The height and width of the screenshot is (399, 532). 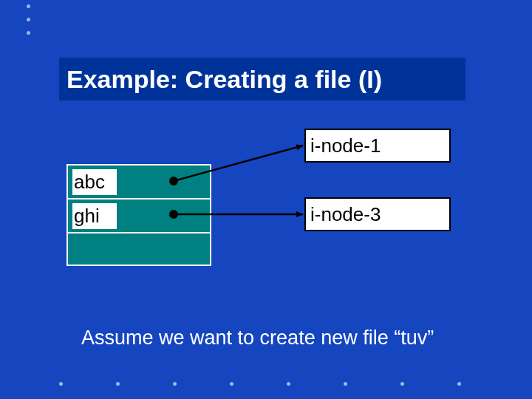 What do you see at coordinates (378, 214) in the screenshot?
I see `inode-box-3: i-node-3` at bounding box center [378, 214].